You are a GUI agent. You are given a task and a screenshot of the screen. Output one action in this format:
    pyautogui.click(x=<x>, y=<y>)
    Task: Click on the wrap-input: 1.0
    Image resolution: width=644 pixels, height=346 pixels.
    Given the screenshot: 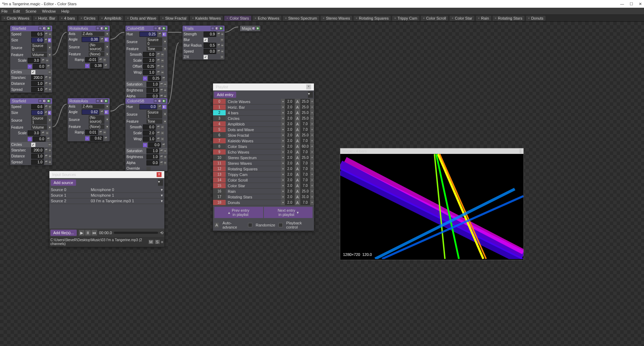 What is the action you would take?
    pyautogui.click(x=149, y=139)
    